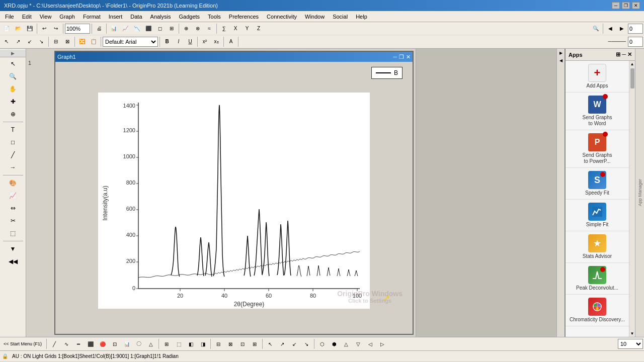 This screenshot has height=362, width=644. Describe the element at coordinates (13, 249) in the screenshot. I see `more-tools: ▼` at that location.